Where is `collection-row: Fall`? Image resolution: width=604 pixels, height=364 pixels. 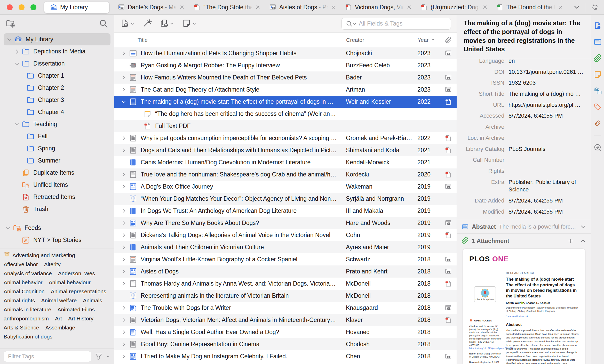 collection-row: Fall is located at coordinates (57, 136).